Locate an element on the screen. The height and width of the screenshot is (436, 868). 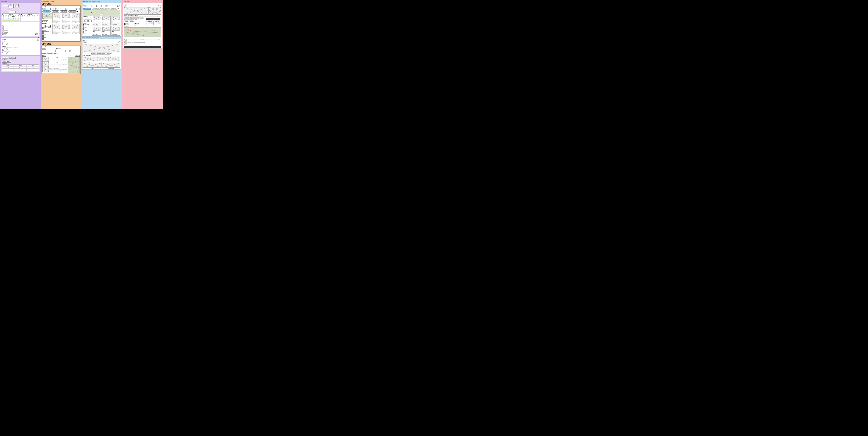
amenity-4-checkbox is located at coordinates (135, 25).